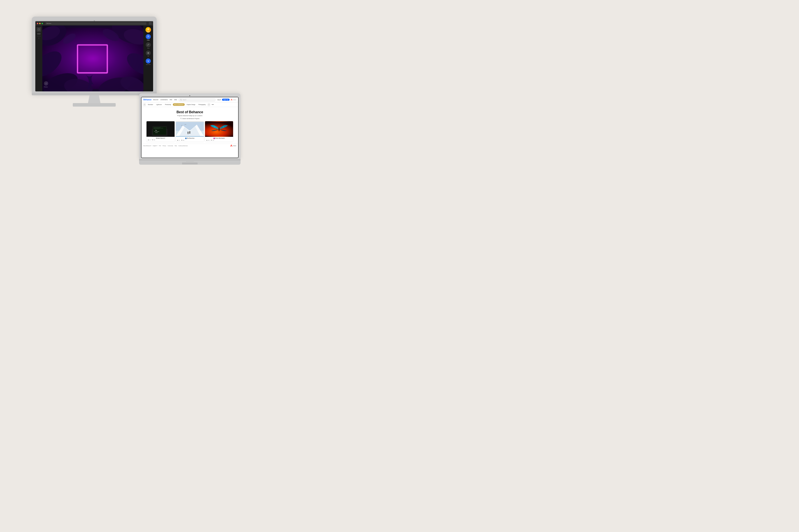 This screenshot has height=532, width=799. I want to click on artwork-area: ‹ Previous, so click(93, 58).